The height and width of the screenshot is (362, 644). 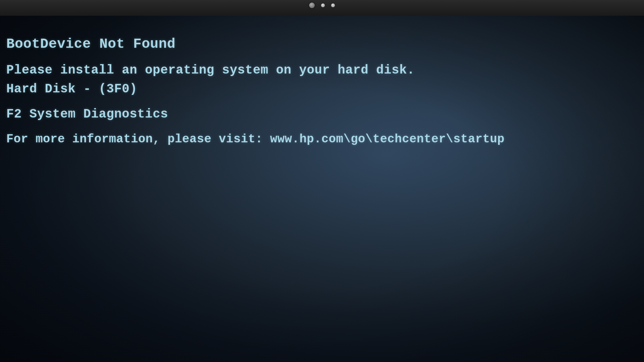 I want to click on f2-diagnostics-label: F2 System Diagnostics, so click(x=322, y=114).